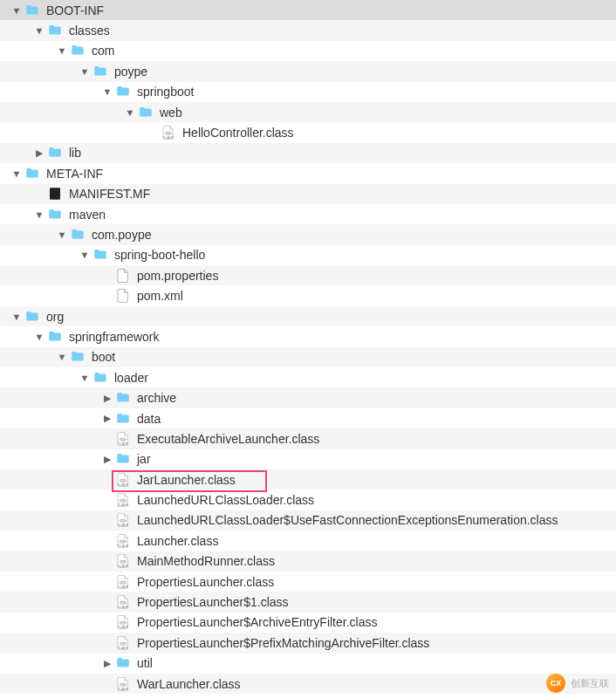 The image size is (616, 698). I want to click on tree-row: ▶data, so click(308, 419).